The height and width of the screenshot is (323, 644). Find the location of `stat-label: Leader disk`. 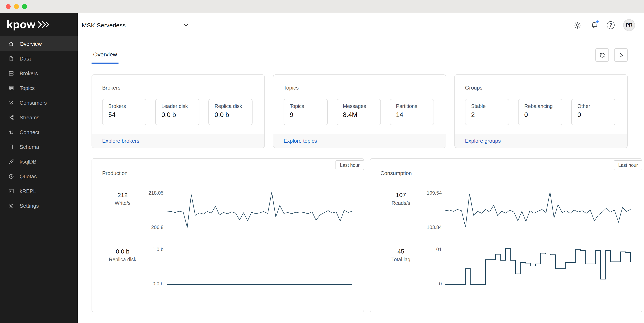

stat-label: Leader disk is located at coordinates (178, 106).